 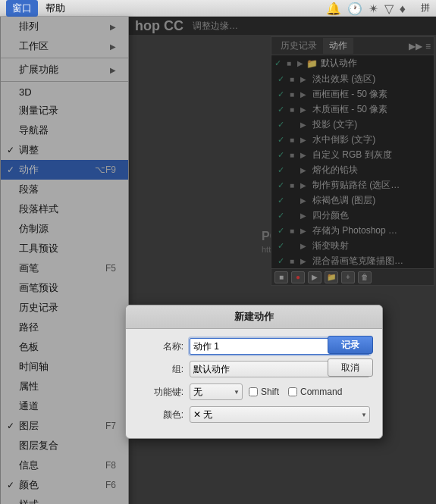 I want to click on layout-label: 拼, so click(x=425, y=8).